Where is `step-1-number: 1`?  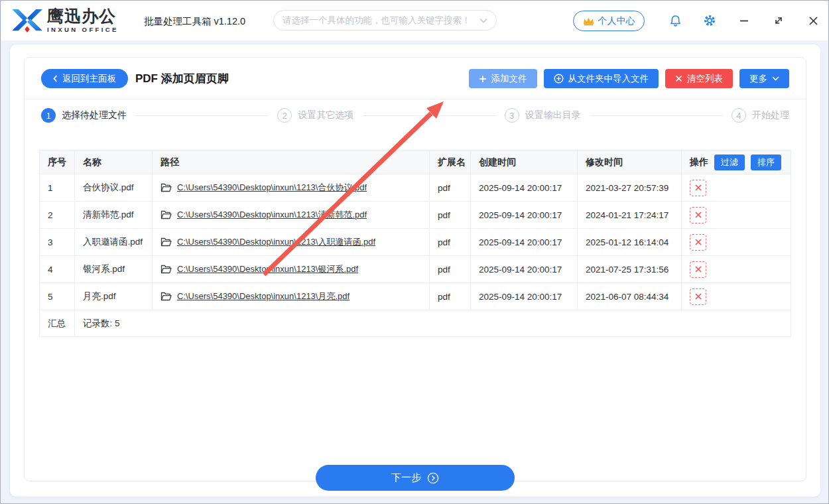 step-1-number: 1 is located at coordinates (48, 115).